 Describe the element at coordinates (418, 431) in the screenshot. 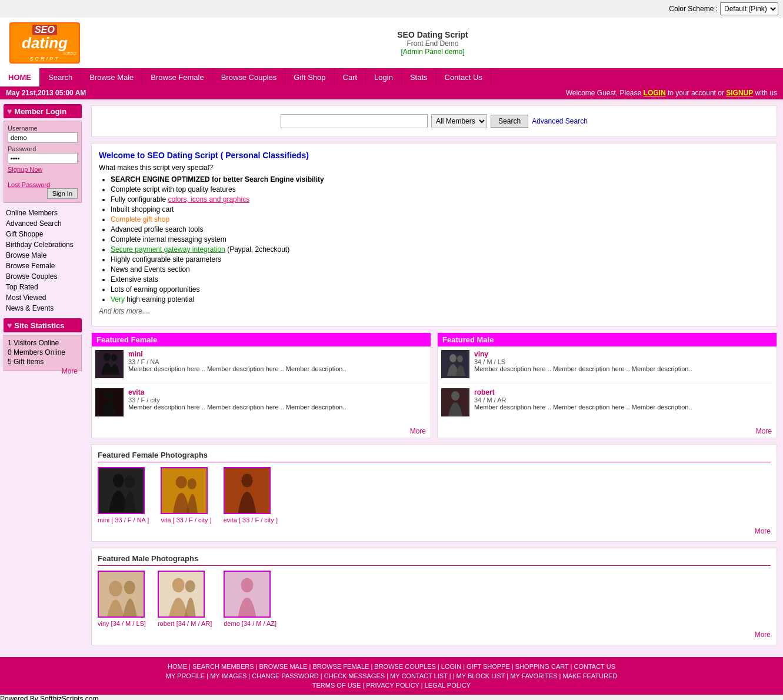

I see `female-more-link: More` at that location.